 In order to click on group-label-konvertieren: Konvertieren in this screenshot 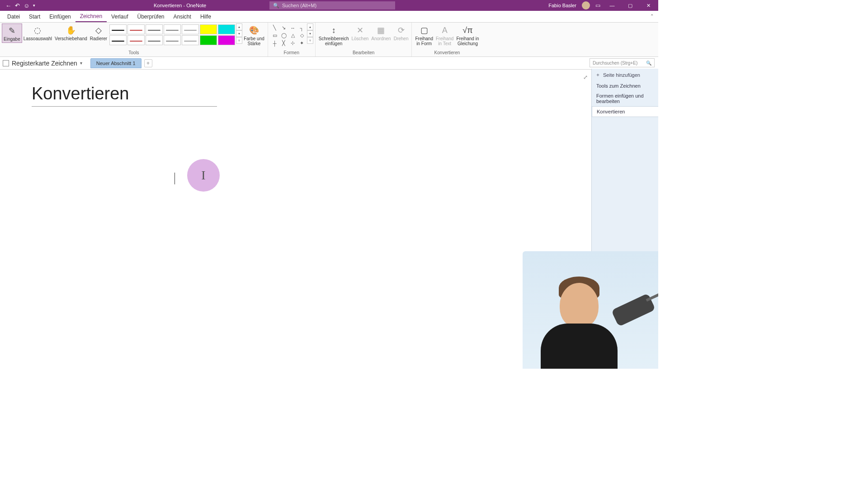, I will do `click(448, 53)`.